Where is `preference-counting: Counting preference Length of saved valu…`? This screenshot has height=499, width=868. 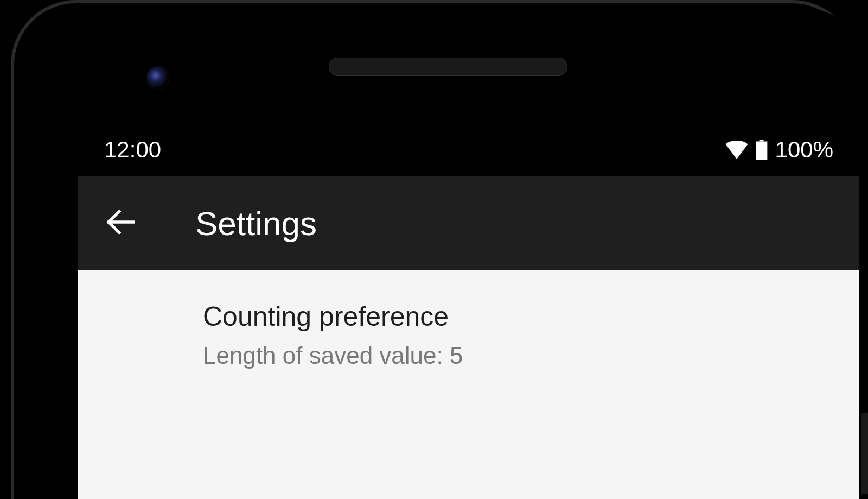 preference-counting: Counting preference Length of saved valu… is located at coordinates (469, 336).